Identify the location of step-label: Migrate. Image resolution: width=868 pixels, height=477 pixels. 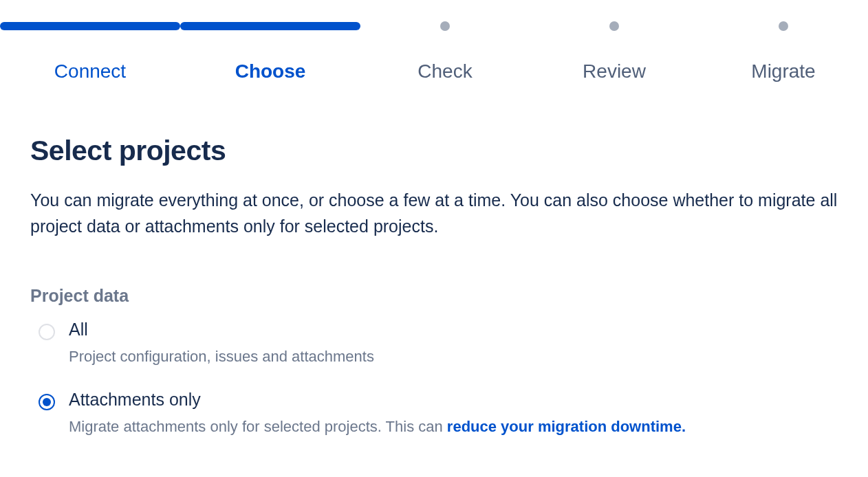
(783, 71).